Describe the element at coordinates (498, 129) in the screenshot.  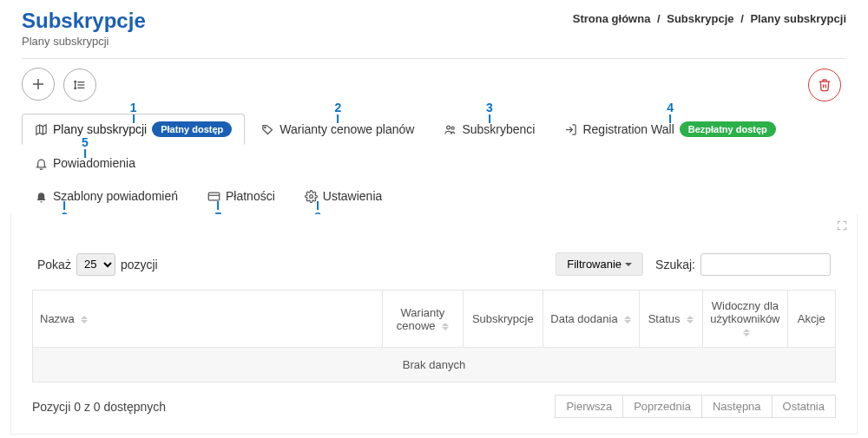
I see `tab-label: Subskrybenci` at that location.